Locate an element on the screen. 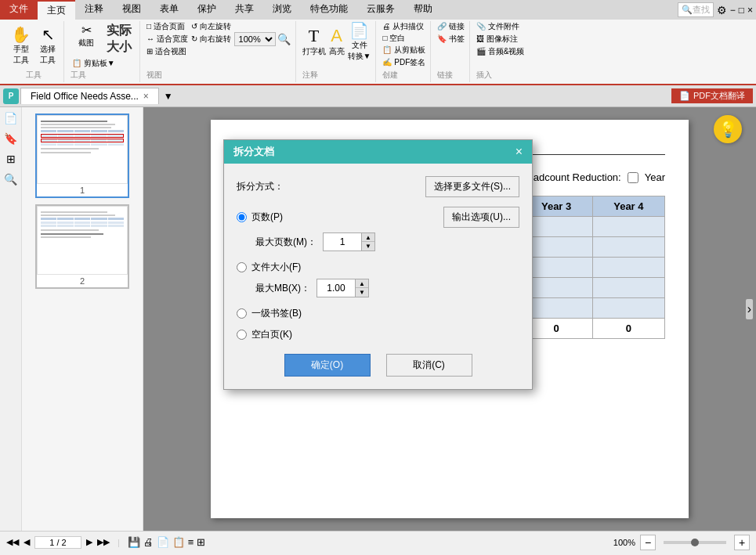 The image size is (756, 555). zoom-in-icon: 🔍 is located at coordinates (284, 39).